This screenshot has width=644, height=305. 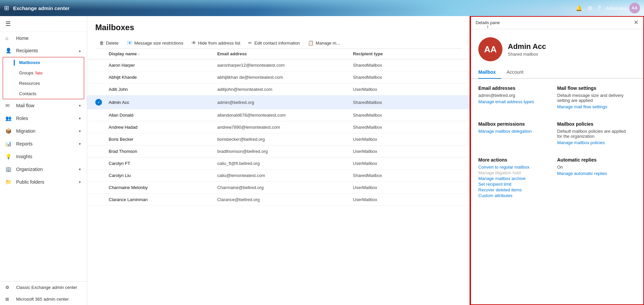 I want to click on contacts-label: Contacts, so click(x=28, y=94).